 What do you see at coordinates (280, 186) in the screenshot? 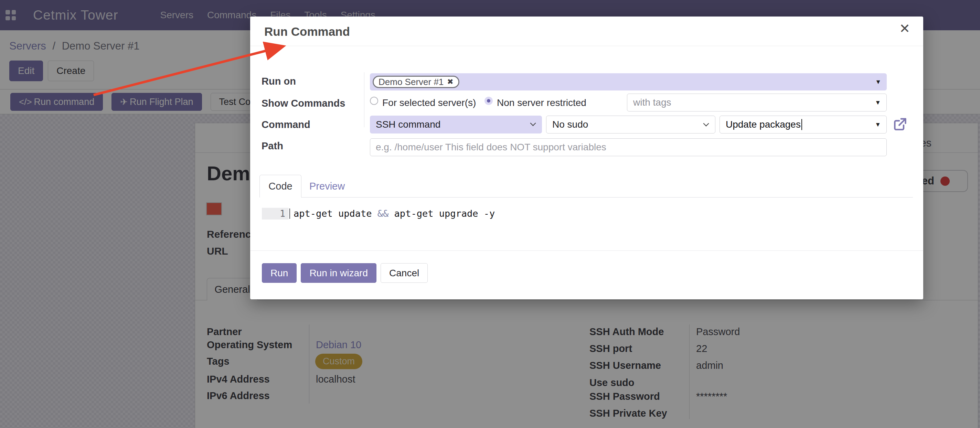
I see `tab-code: Code` at bounding box center [280, 186].